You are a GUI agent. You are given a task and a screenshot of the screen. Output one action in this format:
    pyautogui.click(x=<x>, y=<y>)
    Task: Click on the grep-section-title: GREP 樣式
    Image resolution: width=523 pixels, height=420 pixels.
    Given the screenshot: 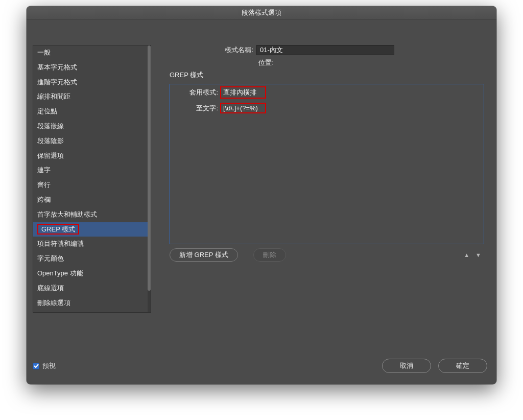 What is the action you would take?
    pyautogui.click(x=186, y=75)
    